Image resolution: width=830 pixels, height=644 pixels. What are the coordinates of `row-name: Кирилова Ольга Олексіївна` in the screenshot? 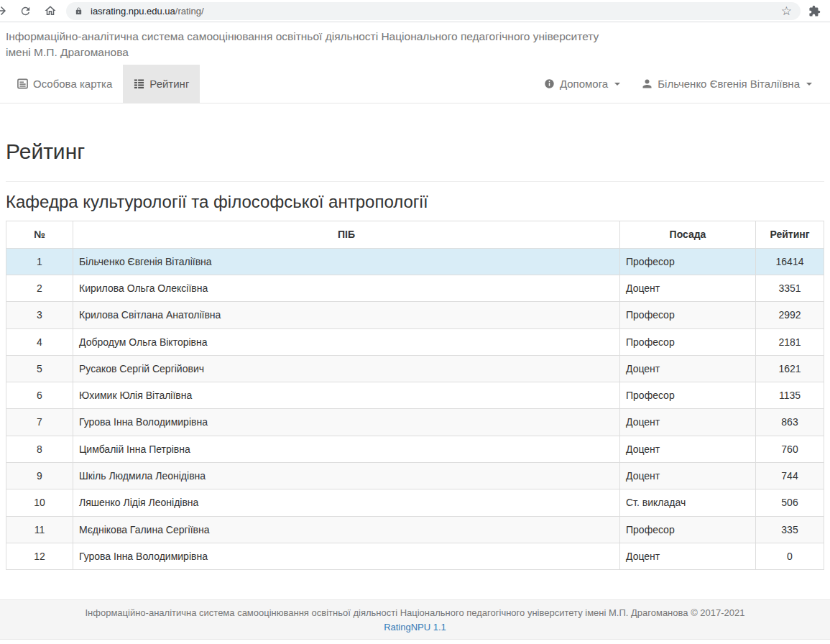 It's located at (346, 288).